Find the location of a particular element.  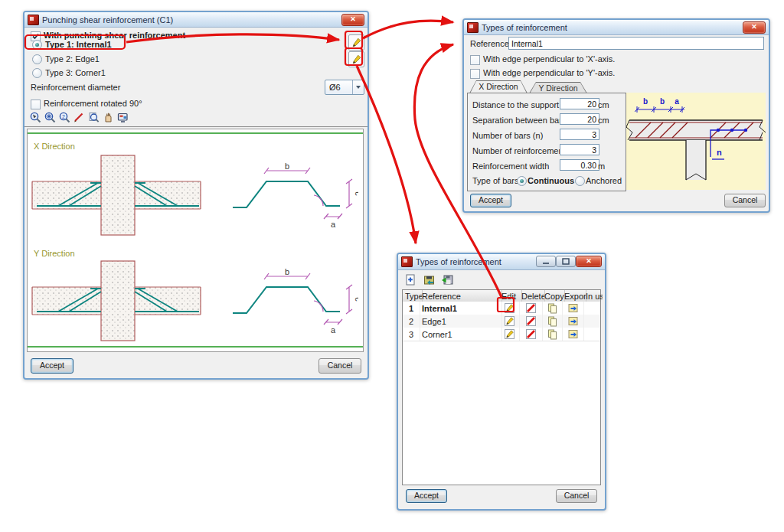

number-bars-input is located at coordinates (580, 135).